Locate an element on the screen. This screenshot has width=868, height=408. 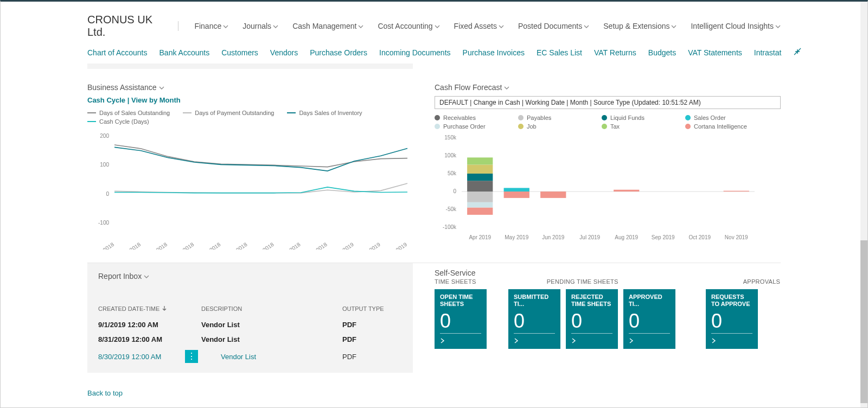
tile-label: REQUESTS TO APPROVE is located at coordinates (732, 301).